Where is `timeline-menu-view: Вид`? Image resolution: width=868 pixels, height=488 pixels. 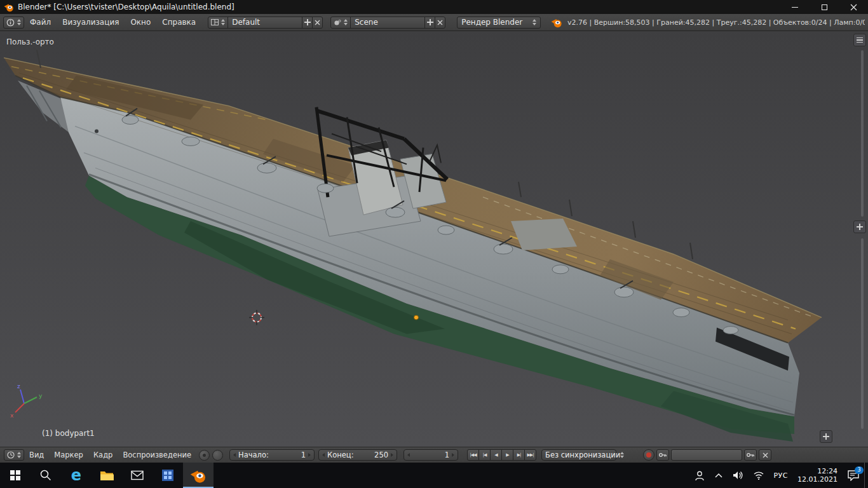
timeline-menu-view: Вид is located at coordinates (37, 455).